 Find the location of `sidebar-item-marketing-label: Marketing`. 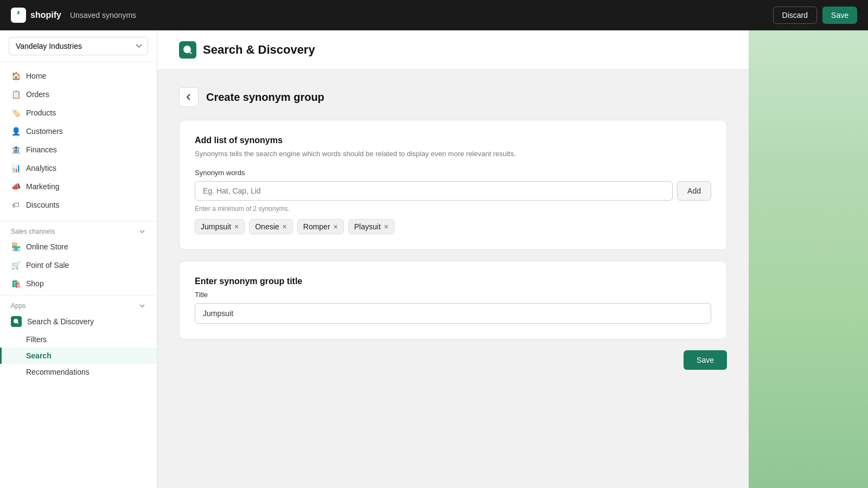

sidebar-item-marketing-label: Marketing is located at coordinates (42, 187).